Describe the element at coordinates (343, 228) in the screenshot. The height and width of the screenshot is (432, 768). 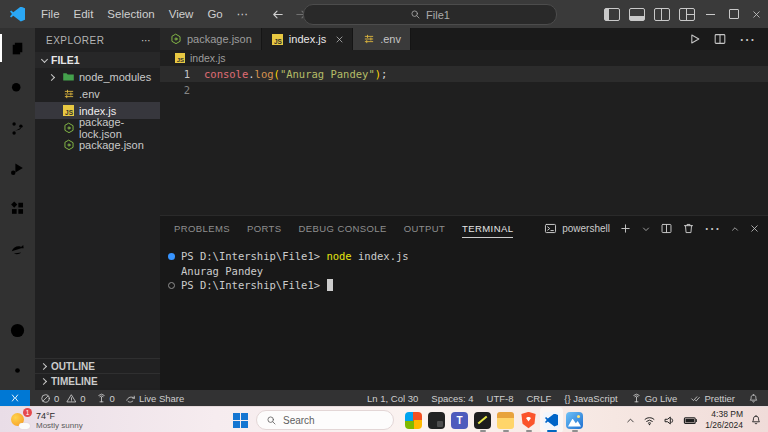
I see `panel-tab-debug-console: DEBUG CONSOLE` at that location.